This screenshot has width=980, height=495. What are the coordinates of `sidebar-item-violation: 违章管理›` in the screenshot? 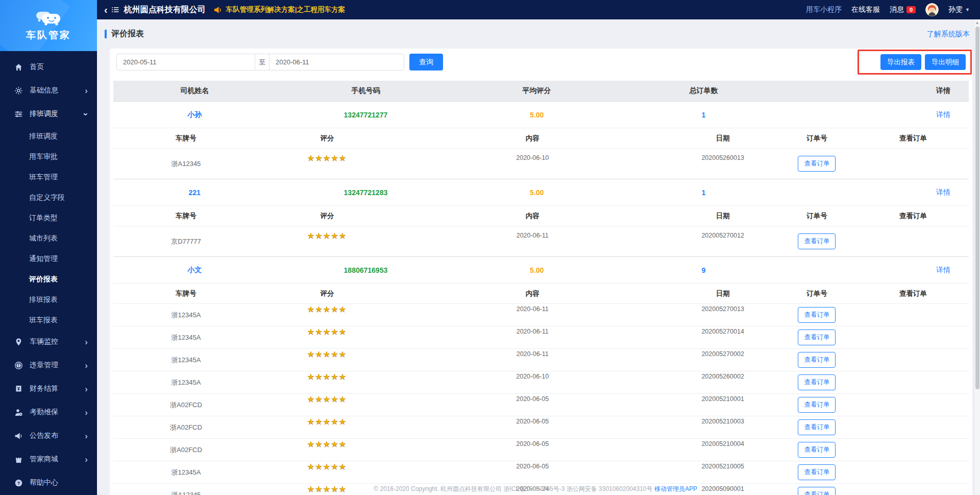 It's located at (48, 365).